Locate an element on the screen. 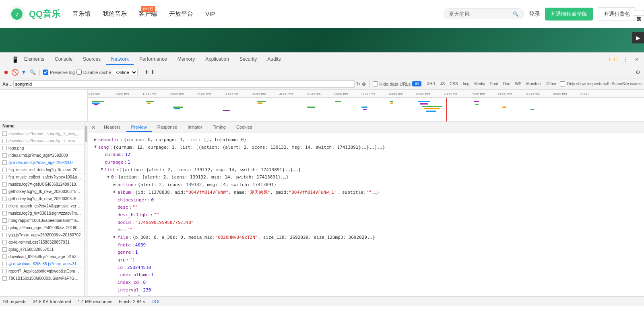 The height and width of the screenshot is (318, 644). preserve-log-checkbox is located at coordinates (46, 72).